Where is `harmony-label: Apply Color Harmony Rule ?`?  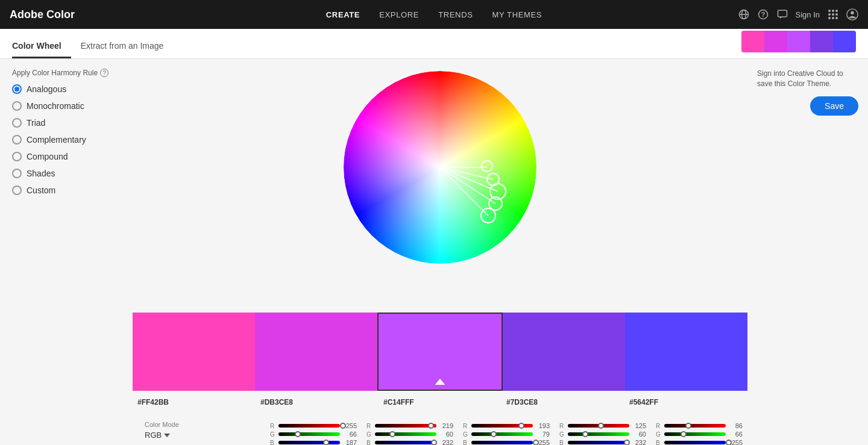 harmony-label: Apply Color Harmony Rule ? is located at coordinates (66, 73).